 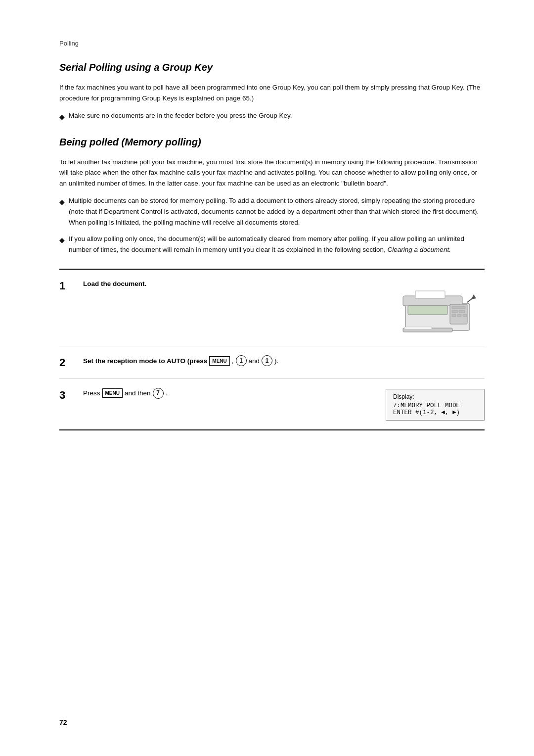 What do you see at coordinates (272, 44) in the screenshot?
I see `page-label: Polling` at bounding box center [272, 44].